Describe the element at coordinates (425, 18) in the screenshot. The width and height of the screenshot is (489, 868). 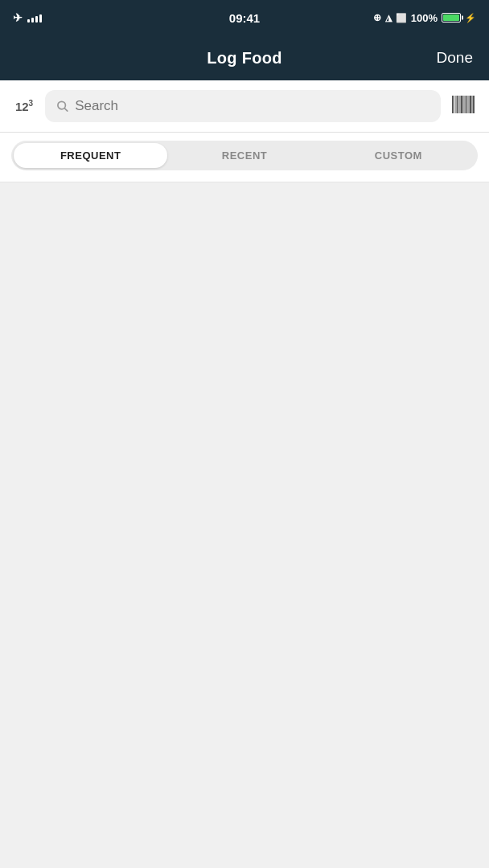
I see `battery-percent: 100%` at that location.